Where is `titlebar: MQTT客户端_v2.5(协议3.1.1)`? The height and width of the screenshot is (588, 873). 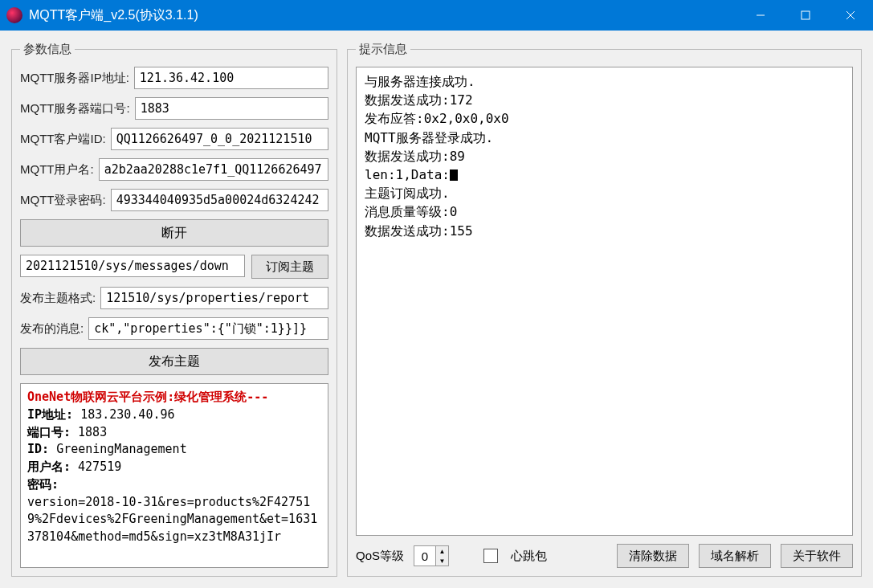 titlebar: MQTT客户端_v2.5(协议3.1.1) is located at coordinates (437, 15).